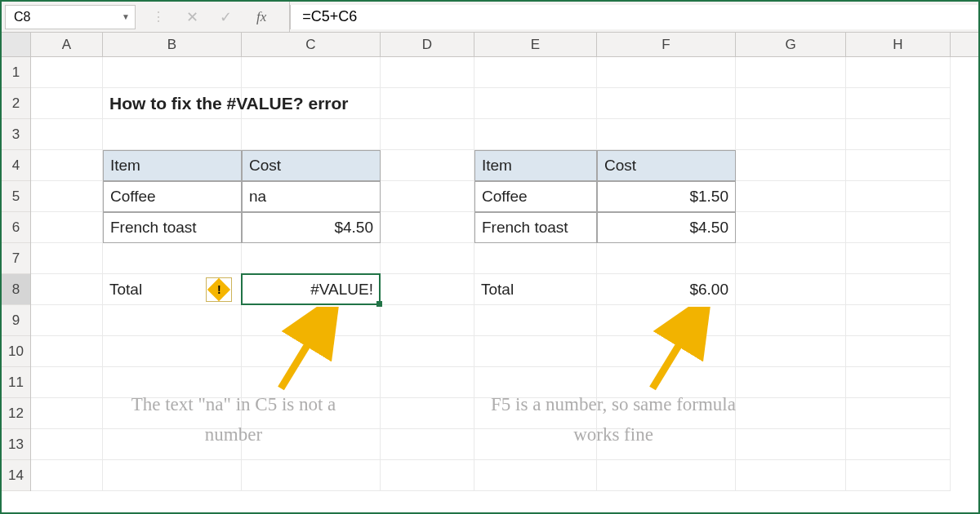 This screenshot has height=514, width=980. I want to click on chevron-down-icon: ▼, so click(126, 16).